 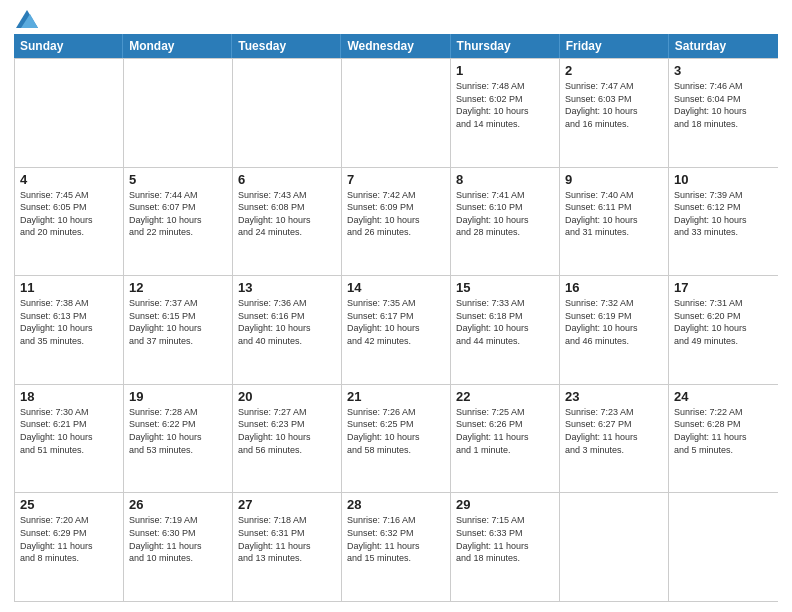 What do you see at coordinates (724, 431) in the screenshot?
I see `day-info: Sunrise: 7:22 AM Sunset: 6:28 PM Dayligh…` at bounding box center [724, 431].